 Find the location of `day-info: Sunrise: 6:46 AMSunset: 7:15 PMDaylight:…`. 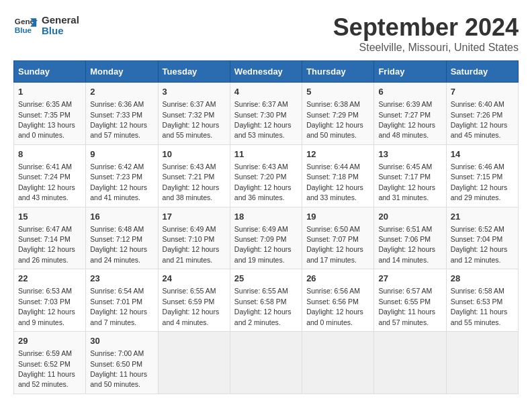

day-info: Sunrise: 6:46 AMSunset: 7:15 PMDaylight:… is located at coordinates (480, 182).